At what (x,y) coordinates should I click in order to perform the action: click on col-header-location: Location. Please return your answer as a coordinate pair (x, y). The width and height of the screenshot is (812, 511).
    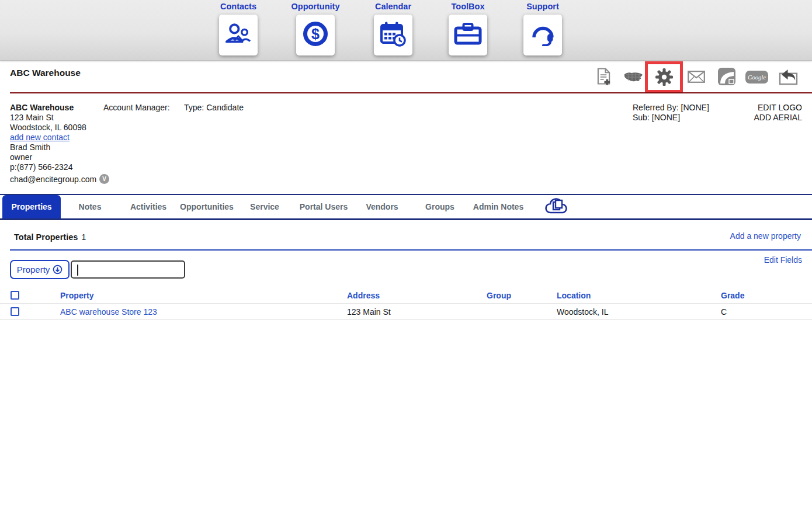
    Looking at the image, I should click on (574, 296).